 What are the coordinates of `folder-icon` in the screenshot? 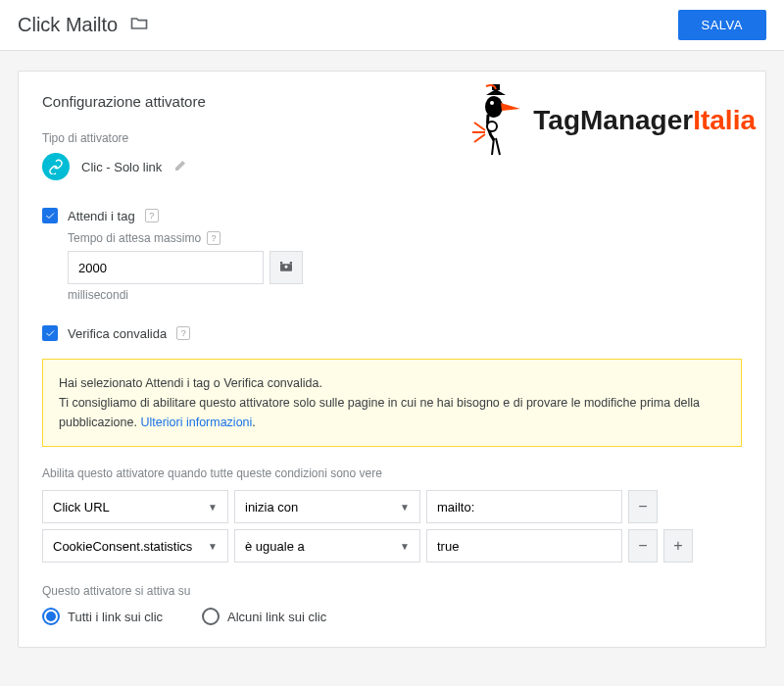 It's located at (139, 25).